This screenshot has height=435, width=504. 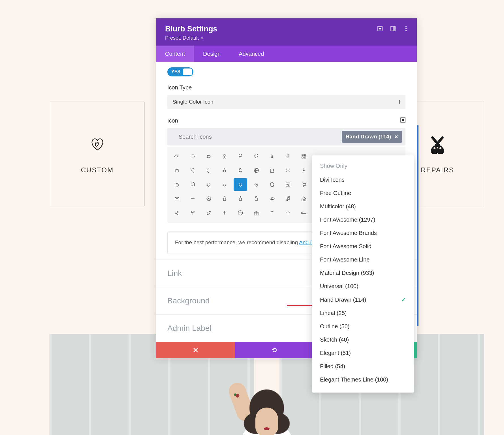 What do you see at coordinates (393, 29) in the screenshot?
I see `panel-toggle-icon` at bounding box center [393, 29].